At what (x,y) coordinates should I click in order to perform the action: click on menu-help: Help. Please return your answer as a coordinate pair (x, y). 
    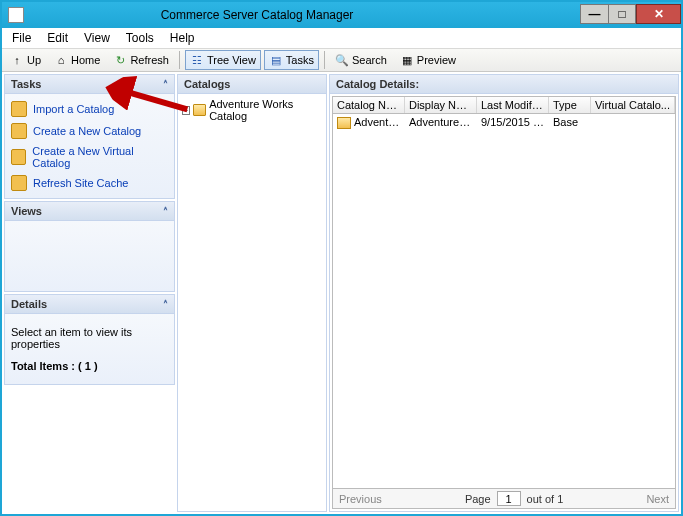
    Looking at the image, I should click on (182, 38).